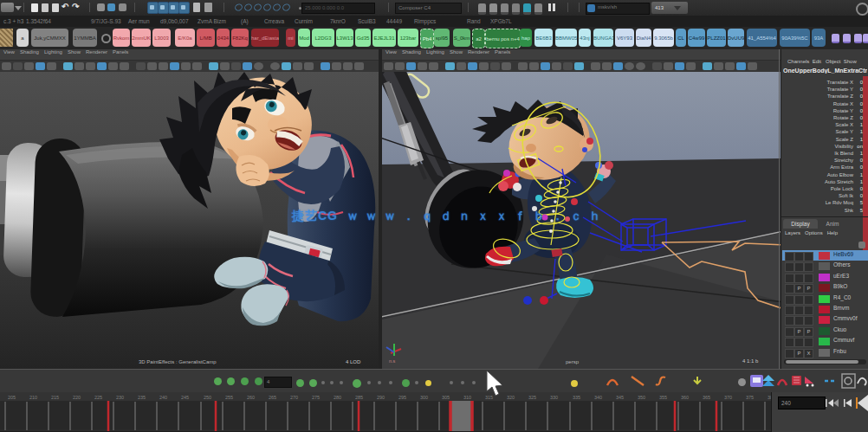 The height and width of the screenshot is (432, 868). Describe the element at coordinates (684, 397) in the screenshot. I see `svg-text: 360` at that location.